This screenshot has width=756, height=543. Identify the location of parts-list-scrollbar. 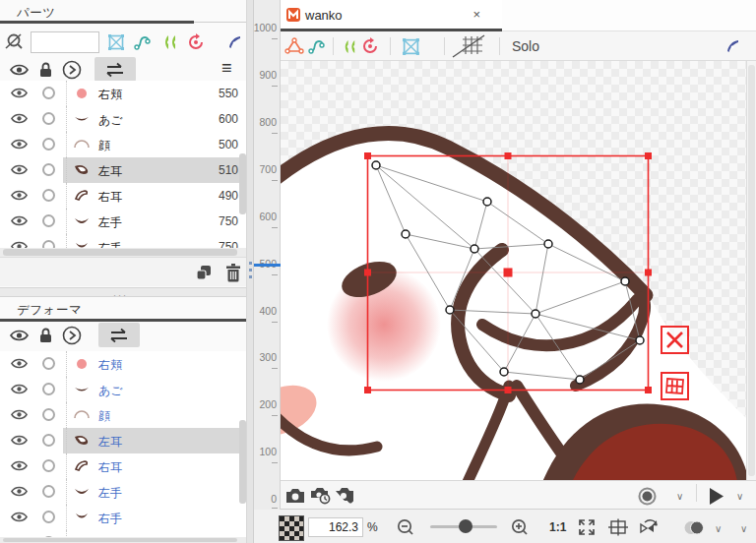
(242, 184).